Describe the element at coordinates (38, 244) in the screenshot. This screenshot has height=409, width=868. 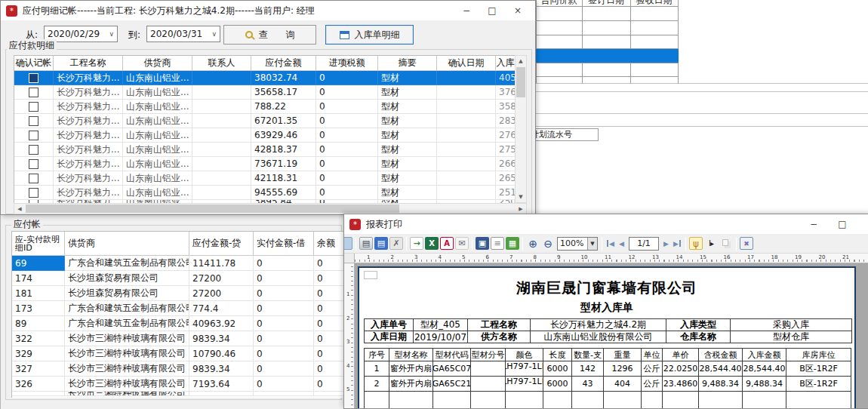
I see `column-header: 应-实付款明 细ID` at that location.